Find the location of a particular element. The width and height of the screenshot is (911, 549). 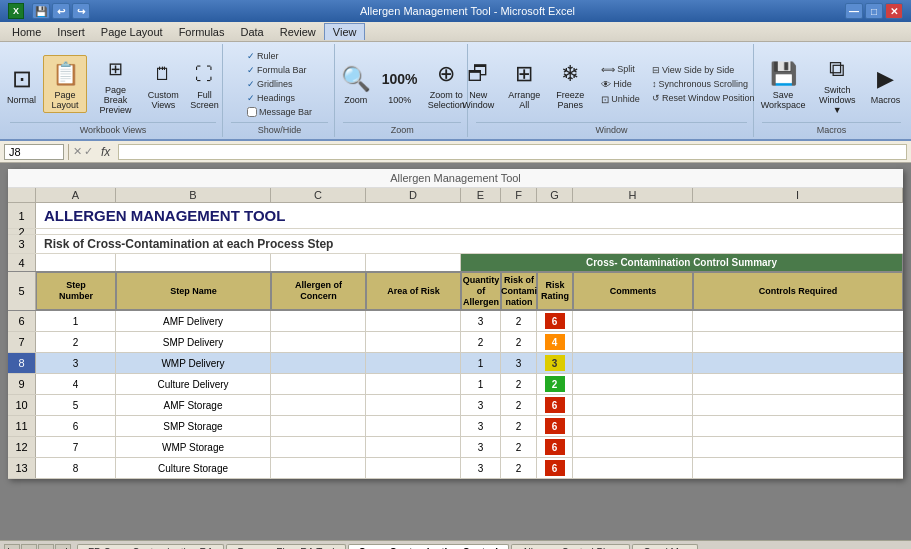

col-header-a: A is located at coordinates (76, 195).